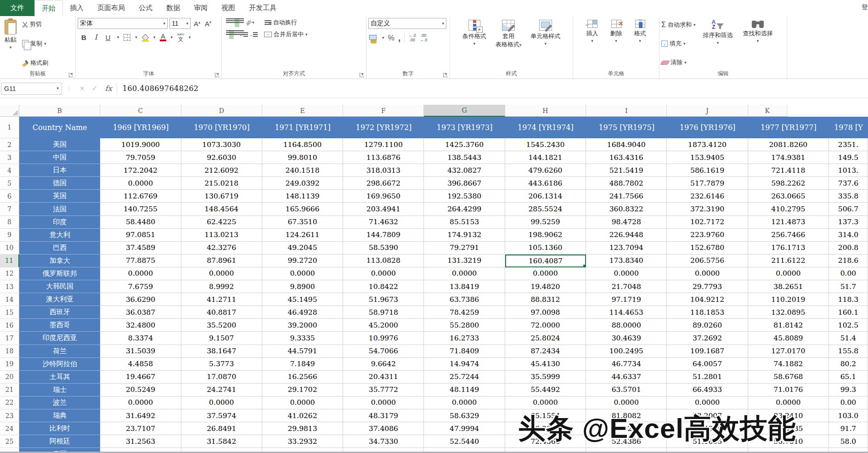 The height and width of the screenshot is (453, 868). Describe the element at coordinates (303, 429) in the screenshot. I see `table-cell: 29.9813` at that location.